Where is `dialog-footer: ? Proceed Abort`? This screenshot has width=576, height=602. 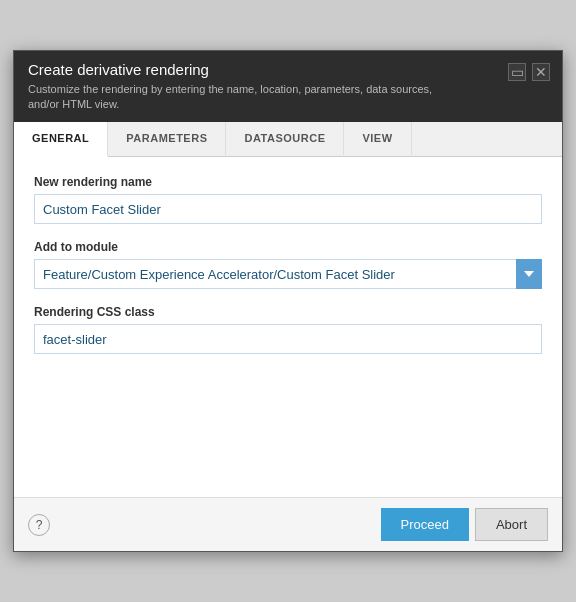
dialog-footer: ? Proceed Abort is located at coordinates (288, 524).